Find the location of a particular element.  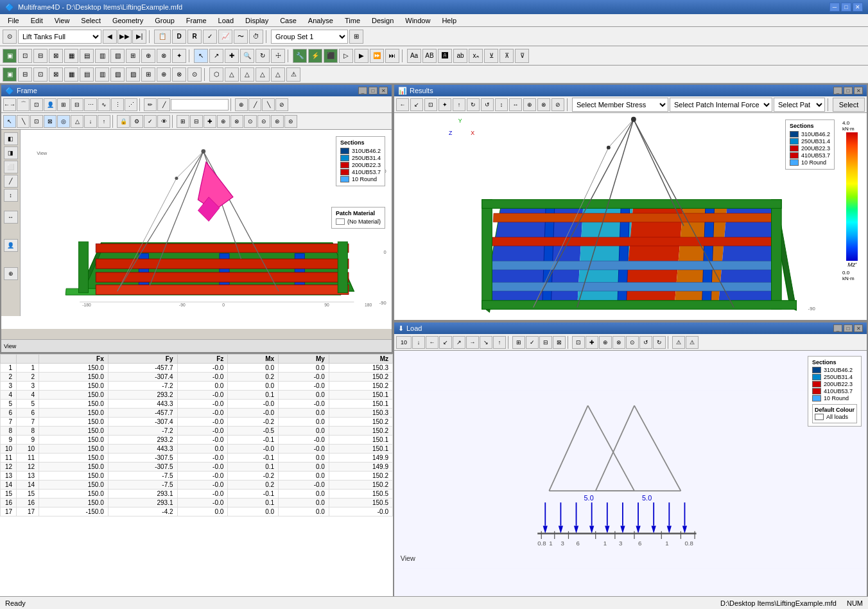

l-tb-grid: ⊟ is located at coordinates (546, 342).